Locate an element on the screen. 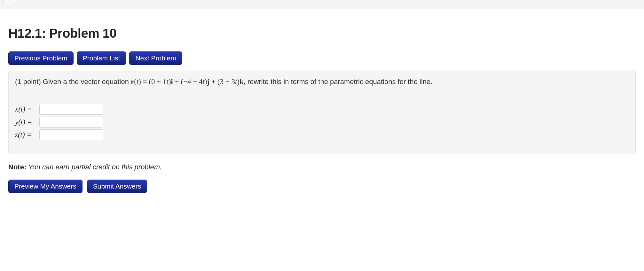 The height and width of the screenshot is (271, 644). topbar-button is located at coordinates (10, 2).